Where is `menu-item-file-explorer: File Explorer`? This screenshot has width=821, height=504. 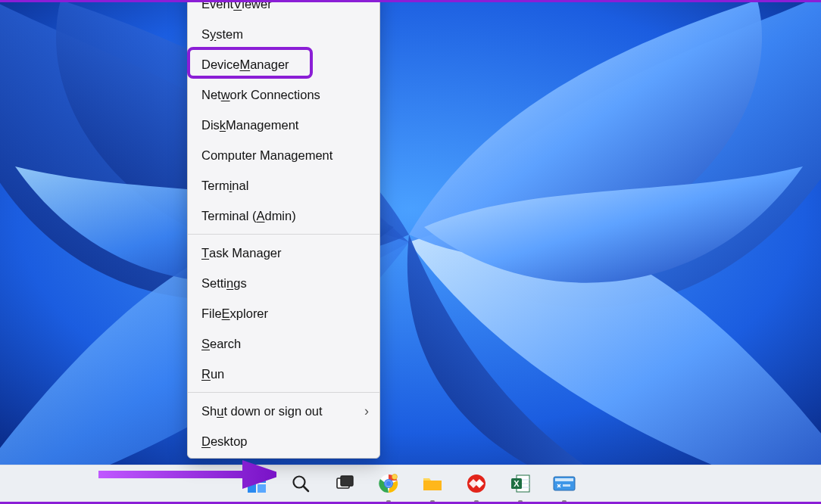
menu-item-file-explorer: File Explorer is located at coordinates (283, 313).